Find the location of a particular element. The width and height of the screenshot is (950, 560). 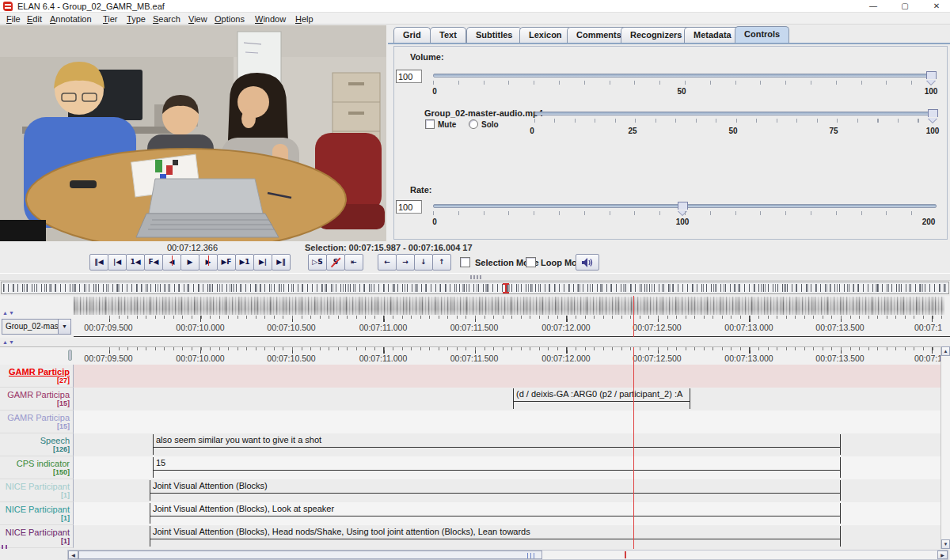

annotation-speech: also seem similar you want to give it a … is located at coordinates (497, 445).